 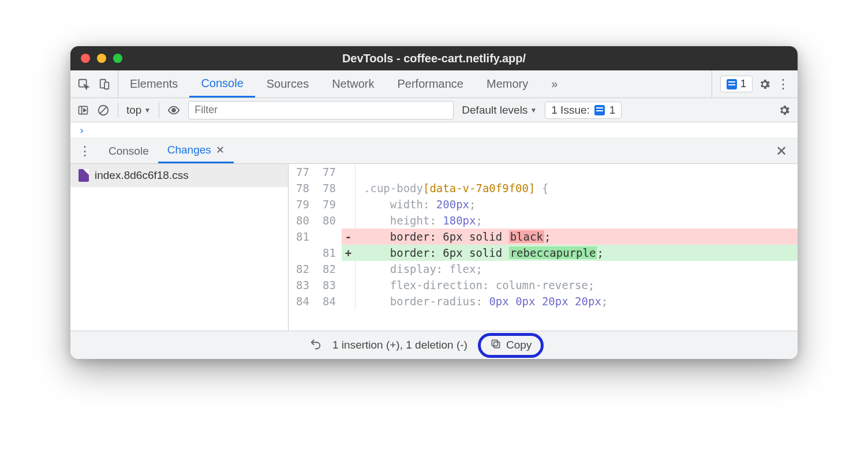 I want to click on revert-icon, so click(x=316, y=345).